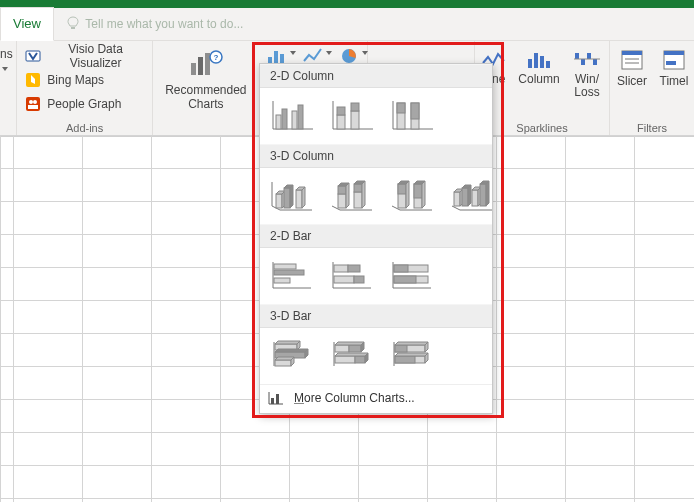 Image resolution: width=694 pixels, height=502 pixels. I want to click on gallery-section-3d-column: 3-D Column, so click(376, 156).